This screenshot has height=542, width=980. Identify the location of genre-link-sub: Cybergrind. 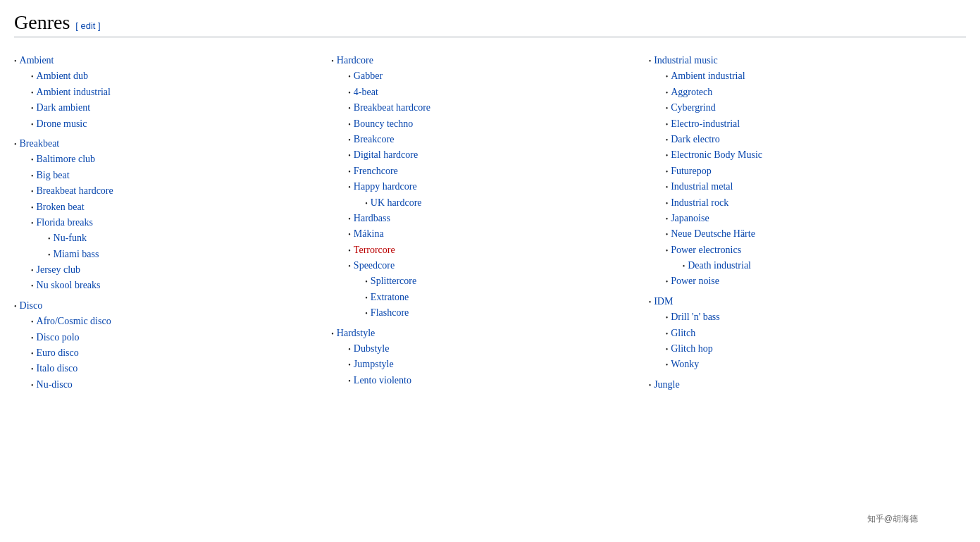
(693, 108).